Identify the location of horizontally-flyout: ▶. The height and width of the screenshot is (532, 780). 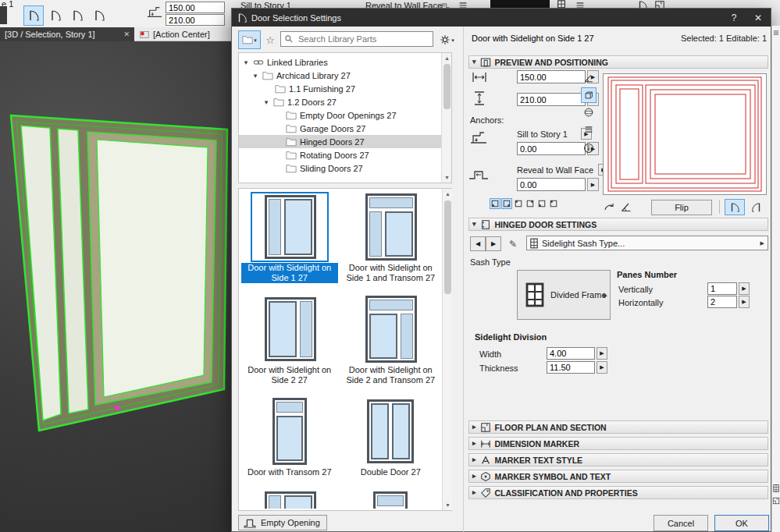
(744, 302).